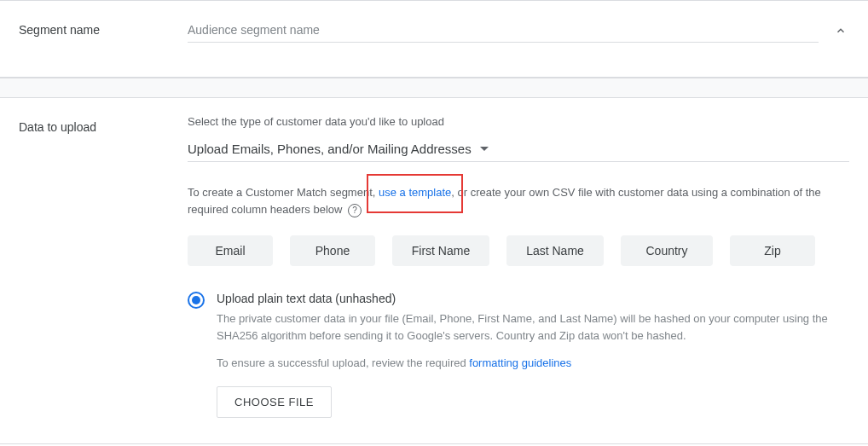 This screenshot has height=446, width=868. Describe the element at coordinates (520, 363) in the screenshot. I see `formatting-guidelines-link: formatting guidelines` at that location.